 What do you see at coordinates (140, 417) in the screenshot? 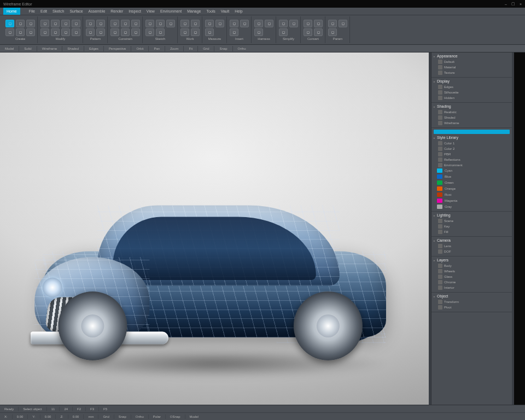
I see `status-segment: Ortho` at bounding box center [140, 417].